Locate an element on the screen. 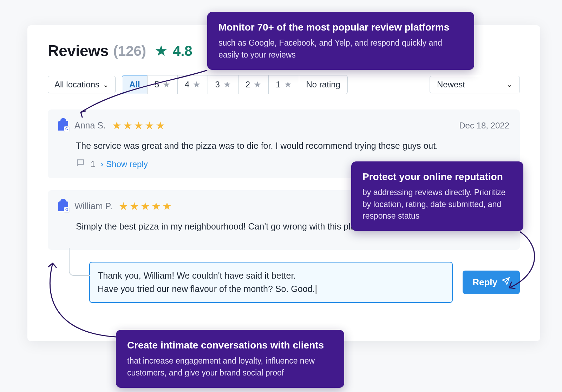 The width and height of the screenshot is (562, 392). callout-headline: Create intimate conversations with clien… is located at coordinates (230, 345).